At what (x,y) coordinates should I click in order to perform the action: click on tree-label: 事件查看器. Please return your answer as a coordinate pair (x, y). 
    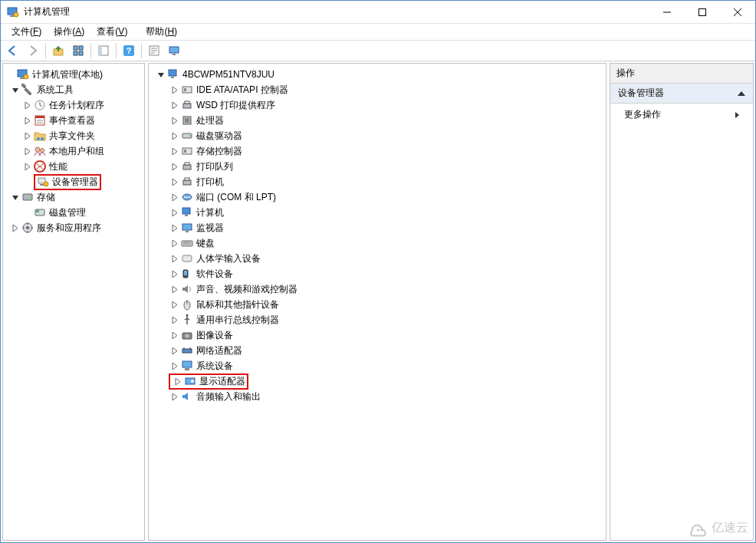
    Looking at the image, I should click on (72, 121).